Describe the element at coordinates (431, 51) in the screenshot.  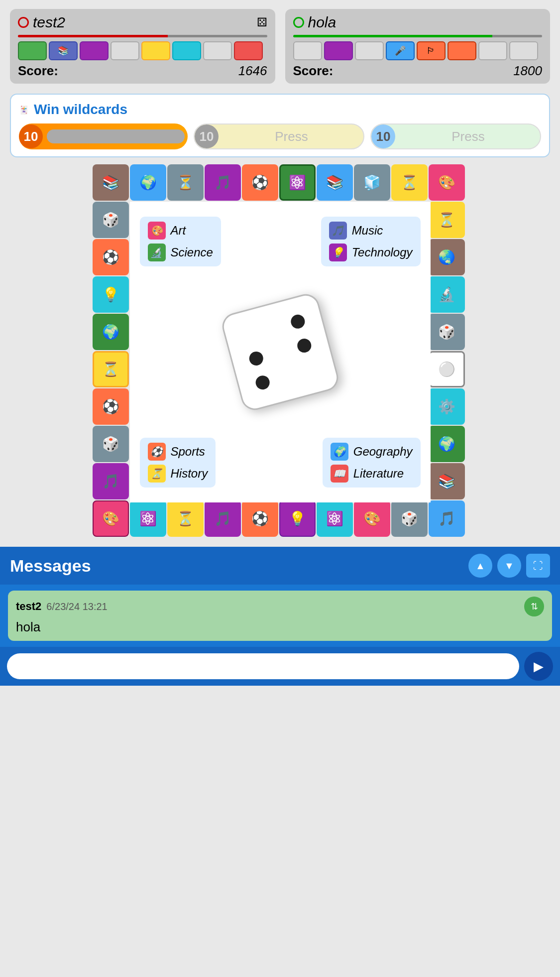
I see `token-2-5: 🏳` at that location.